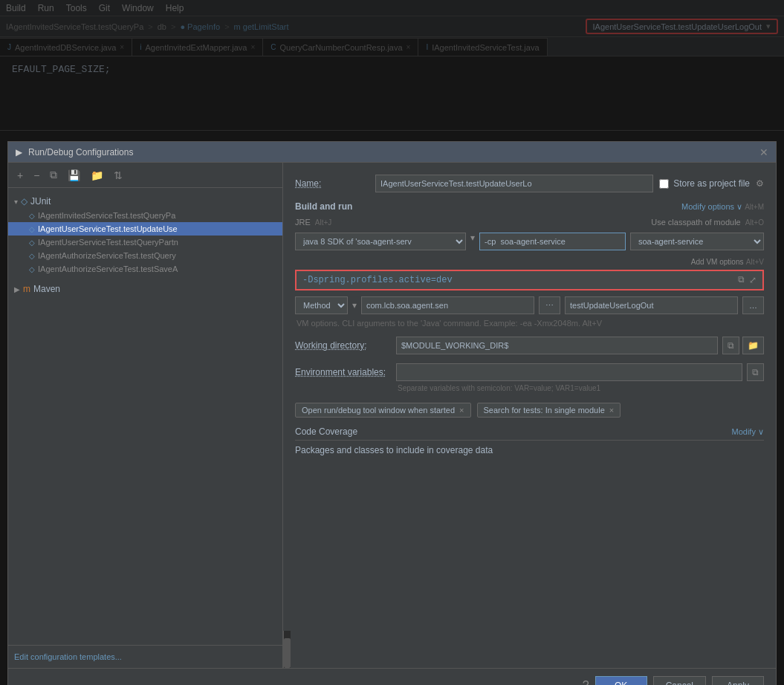  What do you see at coordinates (321, 305) in the screenshot?
I see `method-type-select: Method` at bounding box center [321, 305].